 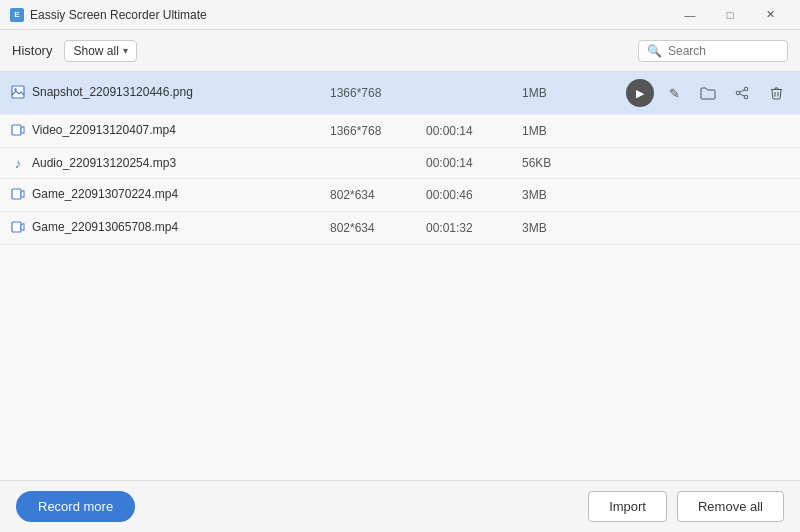 What do you see at coordinates (730, 15) in the screenshot?
I see `window-controls: — □ ✕` at bounding box center [730, 15].